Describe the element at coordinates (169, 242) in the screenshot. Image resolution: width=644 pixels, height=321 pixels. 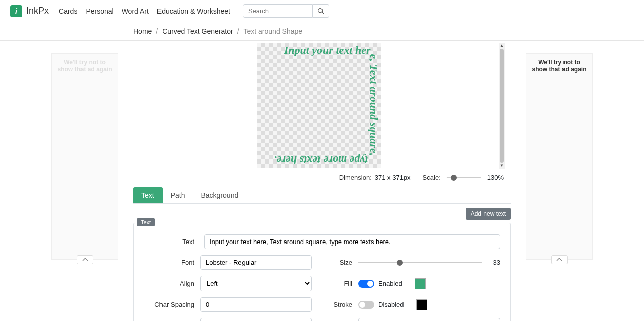
I see `text-label: Text` at that location.